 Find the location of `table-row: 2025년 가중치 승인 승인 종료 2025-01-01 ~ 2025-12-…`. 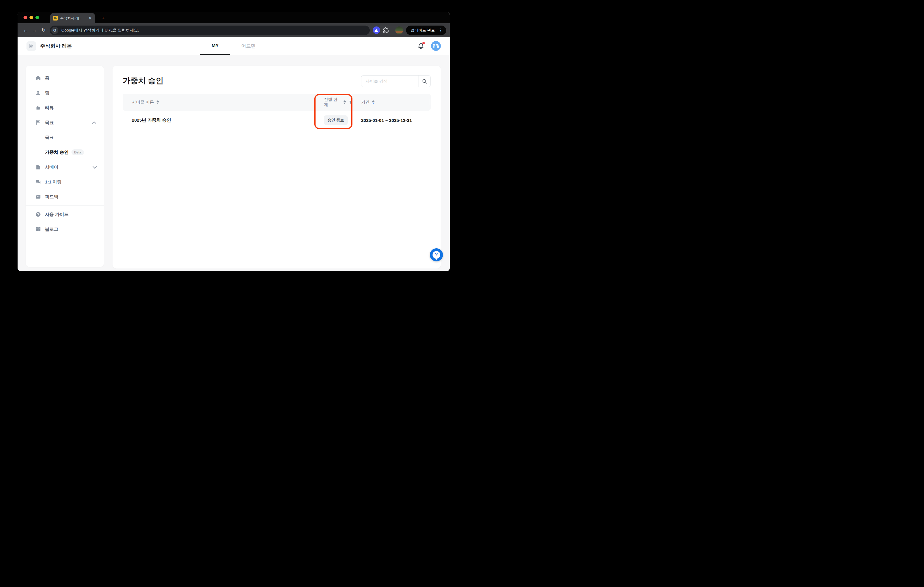

table-row: 2025년 가중치 승인 승인 종료 2025-01-01 ~ 2025-12-… is located at coordinates (277, 120).